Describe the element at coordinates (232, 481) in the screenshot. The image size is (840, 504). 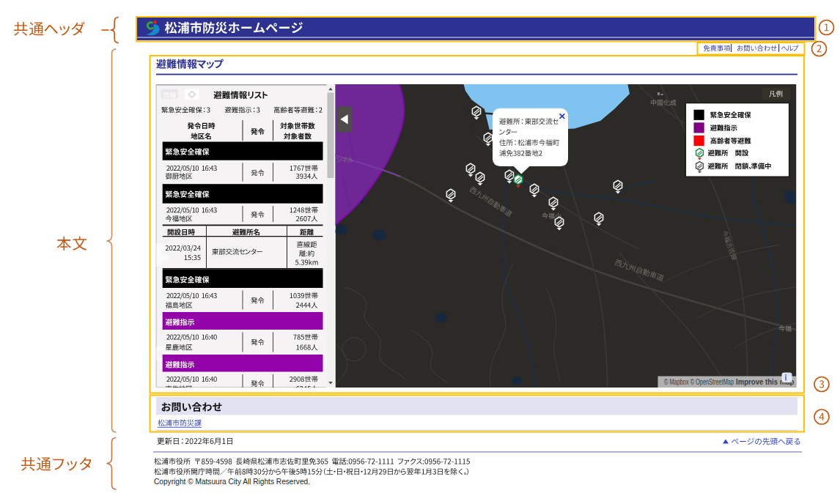
I see `svg-text:Copyright © Matsuura City All: Copyright © Matsuura City All Rights Res…` at that location.